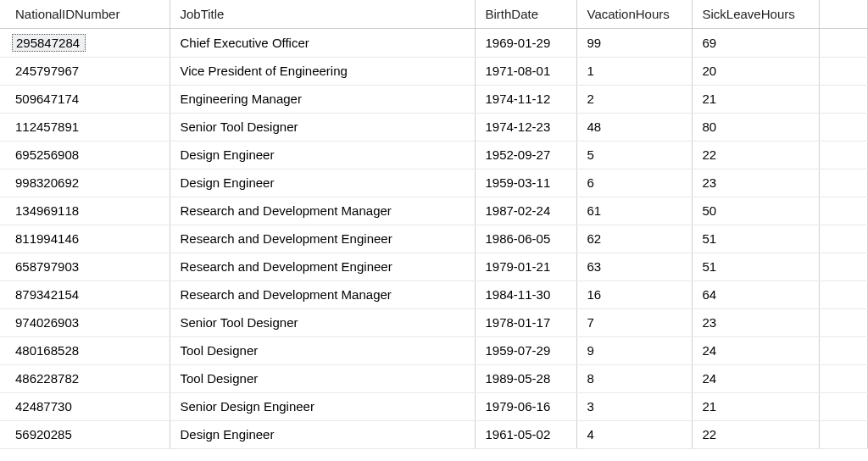  What do you see at coordinates (755, 127) in the screenshot?
I see `cell-sick-leave-hours: 80` at bounding box center [755, 127].